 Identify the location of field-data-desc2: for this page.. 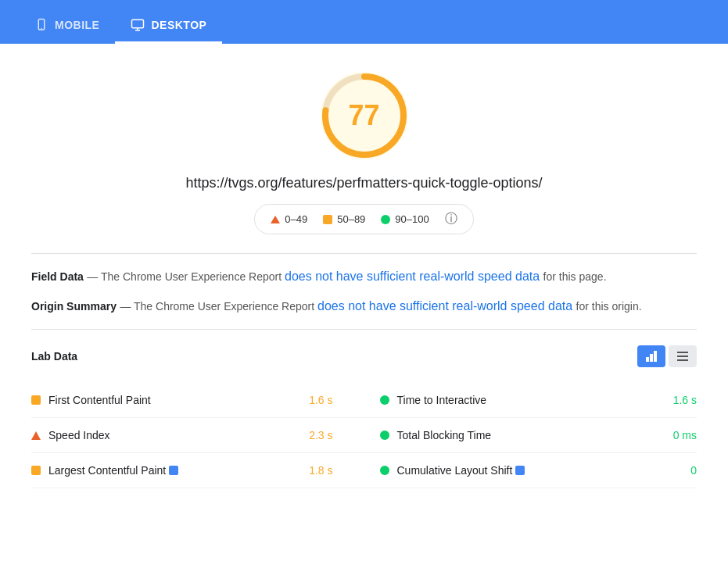
(576, 277).